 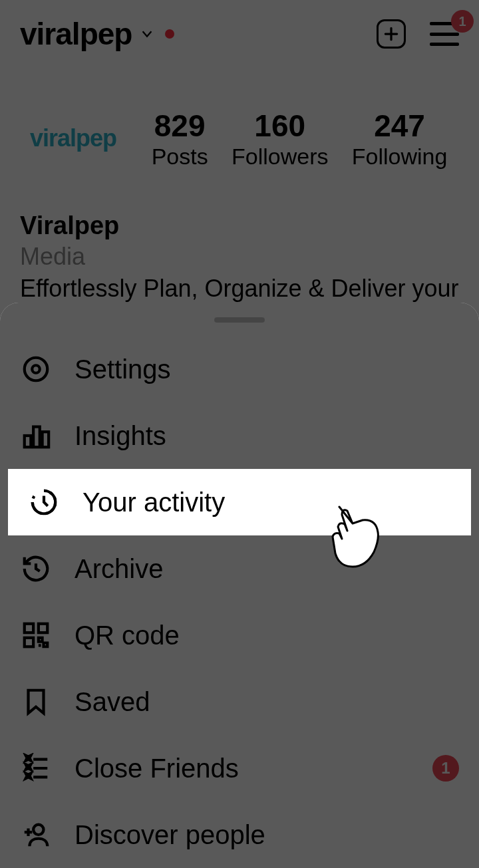 I want to click on menu-item-label: QR code, so click(x=127, y=636).